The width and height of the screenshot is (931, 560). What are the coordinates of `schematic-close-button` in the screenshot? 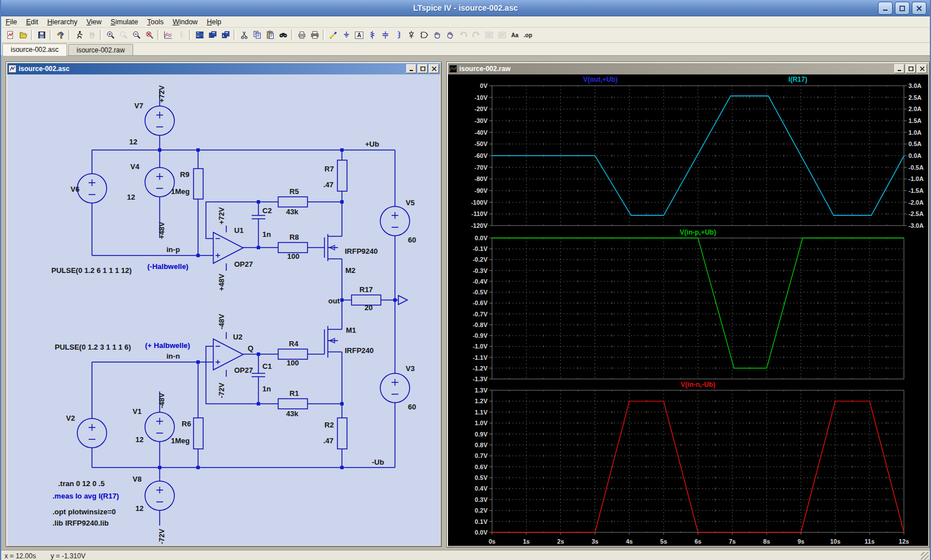 It's located at (434, 69).